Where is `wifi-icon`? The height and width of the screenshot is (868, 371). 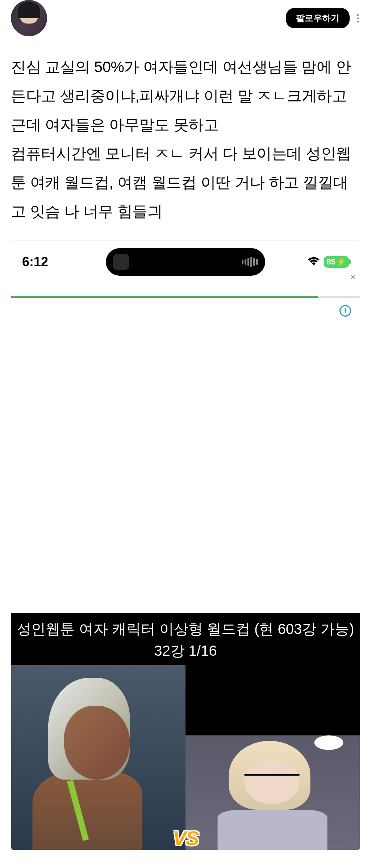
wifi-icon is located at coordinates (314, 262).